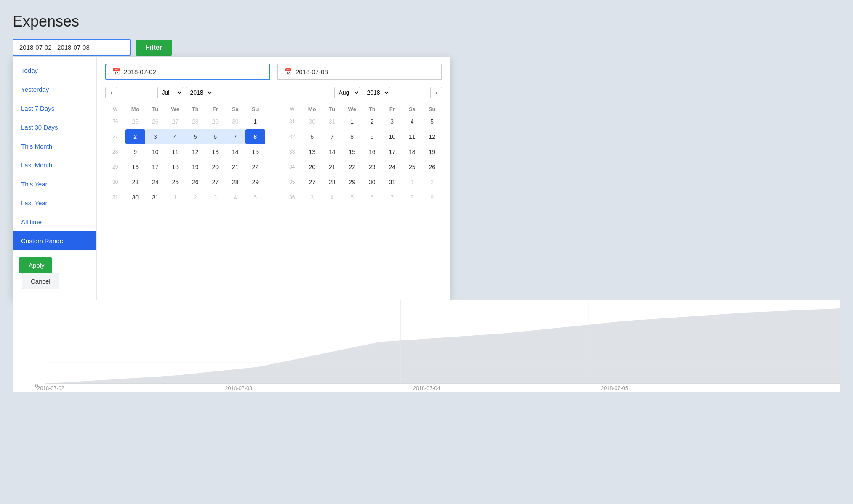  What do you see at coordinates (55, 146) in the screenshot?
I see `preset-thismonth: This Month` at bounding box center [55, 146].